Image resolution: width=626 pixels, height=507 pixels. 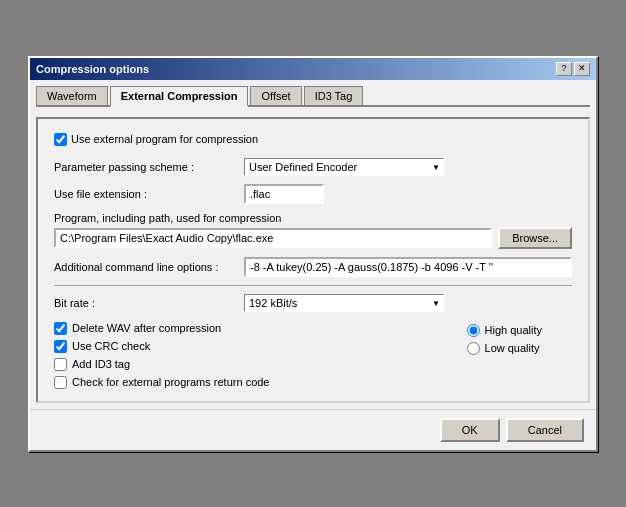 What do you see at coordinates (313, 140) in the screenshot?
I see `use-external-row: Use external program for compression` at bounding box center [313, 140].